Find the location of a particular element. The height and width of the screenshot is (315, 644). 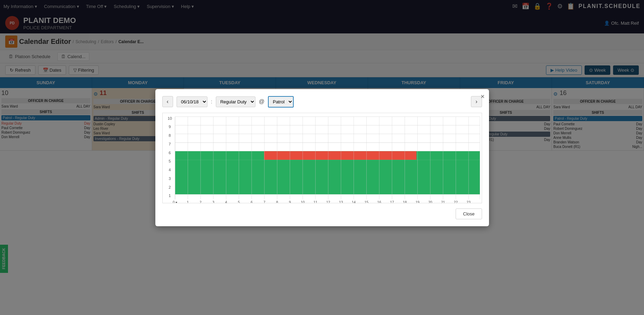

y-label-1: 1 is located at coordinates (170, 196).